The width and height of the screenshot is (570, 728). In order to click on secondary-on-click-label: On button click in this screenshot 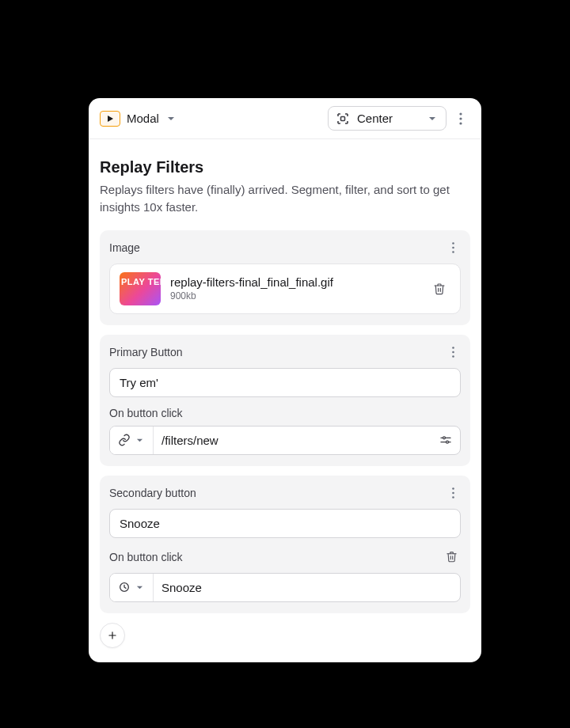, I will do `click(146, 557)`.